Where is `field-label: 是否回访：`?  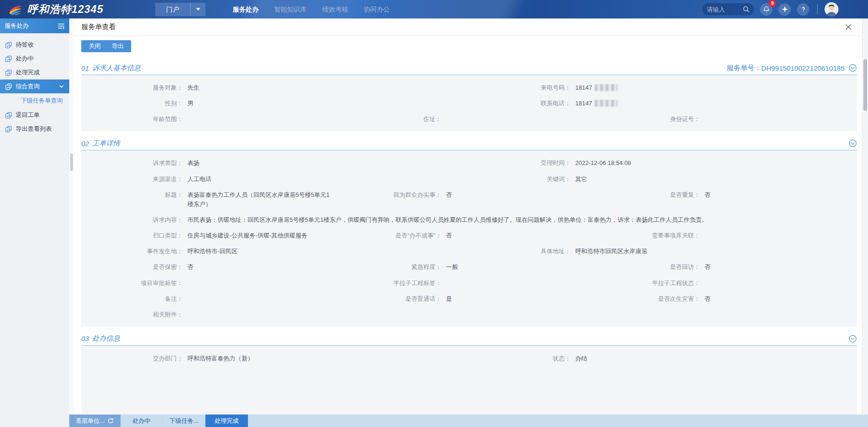 field-label: 是否回访： is located at coordinates (651, 267).